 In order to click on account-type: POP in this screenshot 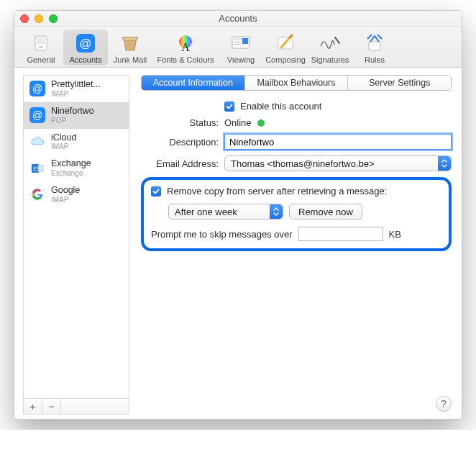, I will do `click(73, 121)`.